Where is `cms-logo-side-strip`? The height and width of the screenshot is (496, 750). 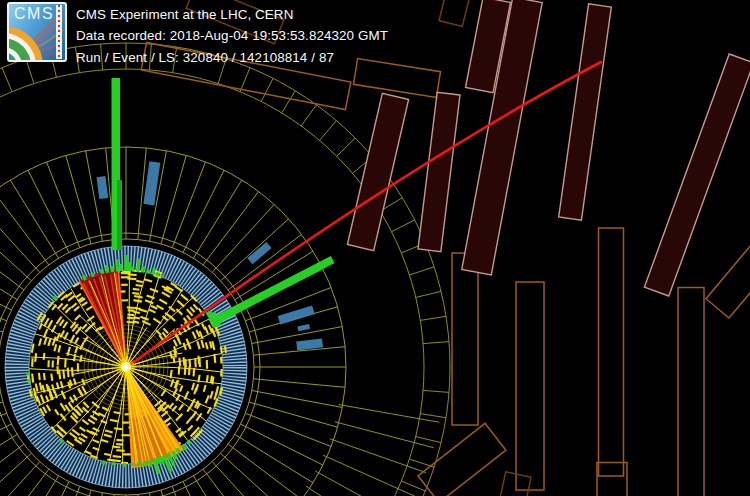
cms-logo-side-strip is located at coordinates (59, 32).